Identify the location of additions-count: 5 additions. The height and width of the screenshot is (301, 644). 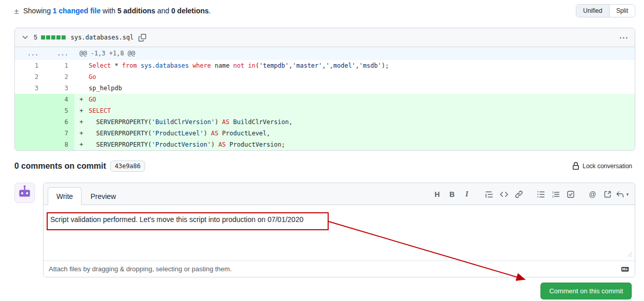
(136, 11).